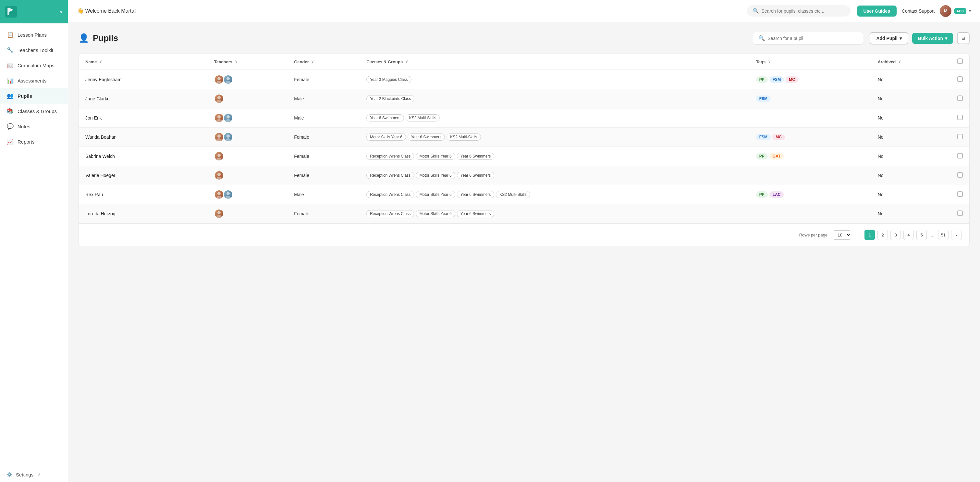 This screenshot has width=980, height=482. What do you see at coordinates (34, 11) in the screenshot?
I see `sidebar-logo: «` at bounding box center [34, 11].